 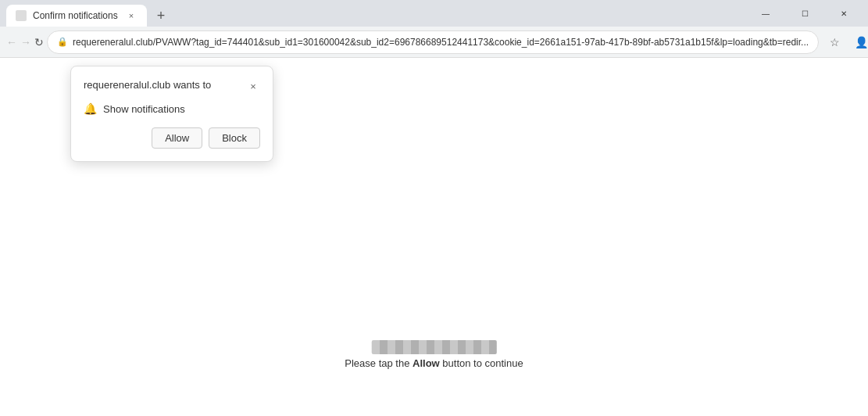 I want to click on active-tab: Confirm notifications ×, so click(x=77, y=16).